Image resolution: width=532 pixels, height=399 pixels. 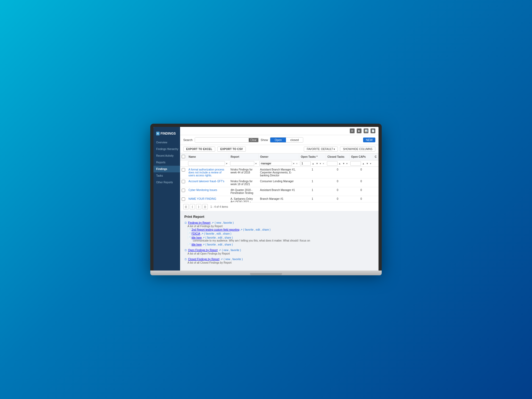 What do you see at coordinates (359, 131) in the screenshot?
I see `play-icon: ▶` at bounding box center [359, 131].